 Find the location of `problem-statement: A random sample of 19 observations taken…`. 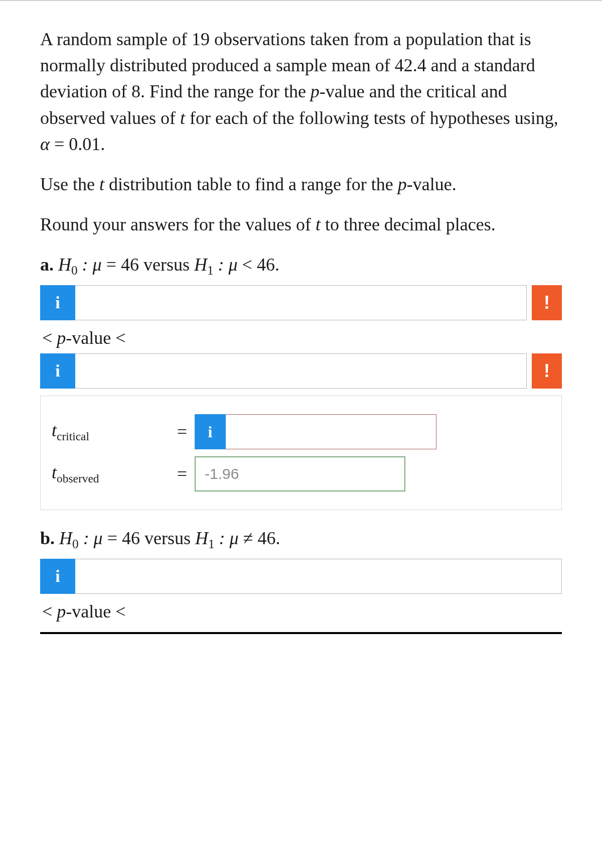

problem-statement: A random sample of 19 observations taken… is located at coordinates (301, 91).